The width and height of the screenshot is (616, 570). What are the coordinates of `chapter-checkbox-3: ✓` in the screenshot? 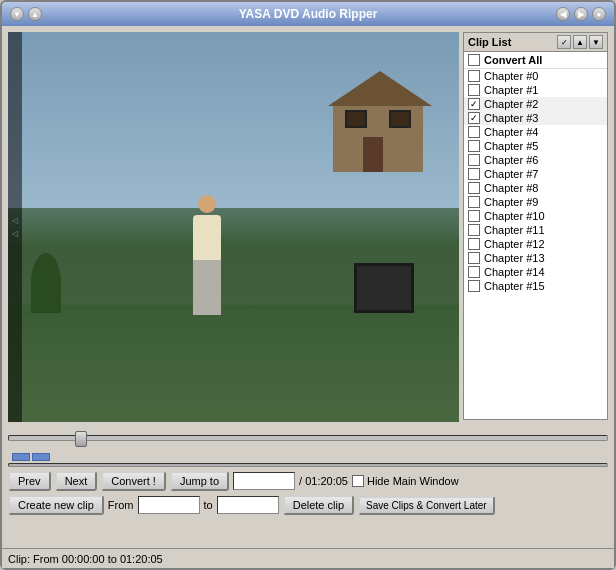 It's located at (474, 118).